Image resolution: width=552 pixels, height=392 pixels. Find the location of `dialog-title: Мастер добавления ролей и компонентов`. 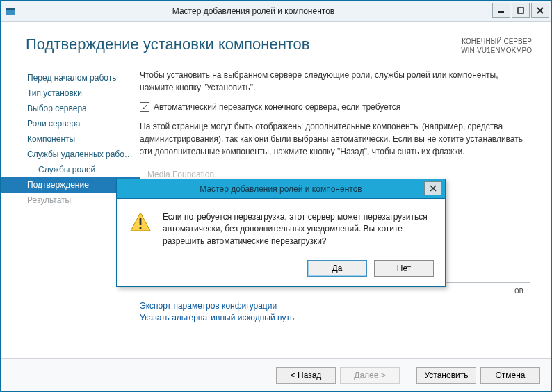

dialog-title: Мастер добавления ролей и компонентов is located at coordinates (281, 189).